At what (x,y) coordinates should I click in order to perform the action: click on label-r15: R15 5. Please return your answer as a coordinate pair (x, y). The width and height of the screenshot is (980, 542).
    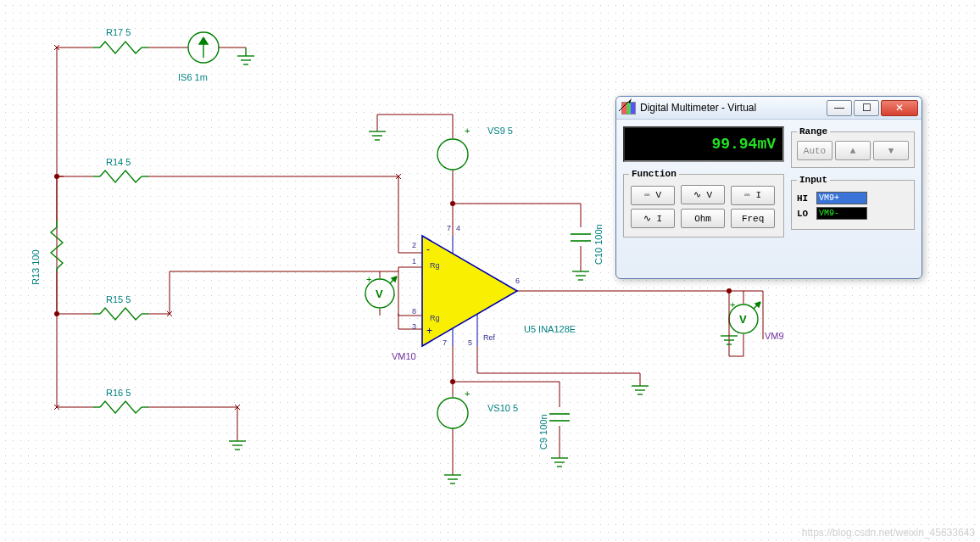
    Looking at the image, I should click on (119, 299).